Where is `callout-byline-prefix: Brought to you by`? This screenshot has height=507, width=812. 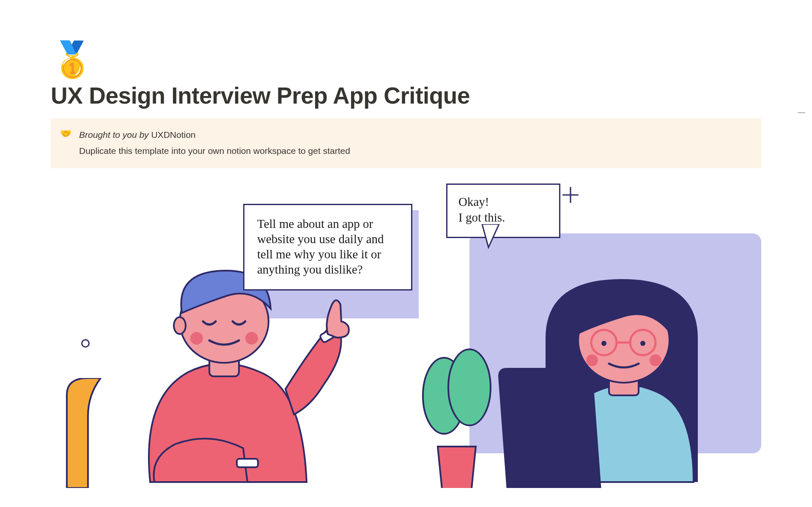 callout-byline-prefix: Brought to you by is located at coordinates (115, 134).